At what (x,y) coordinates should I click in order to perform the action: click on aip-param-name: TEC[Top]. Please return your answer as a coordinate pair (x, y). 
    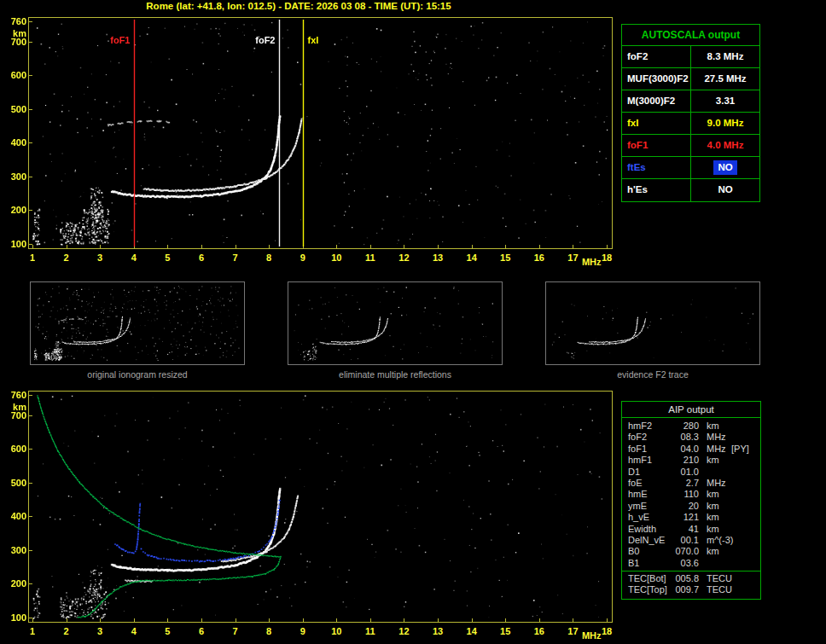
    Looking at the image, I should click on (646, 590).